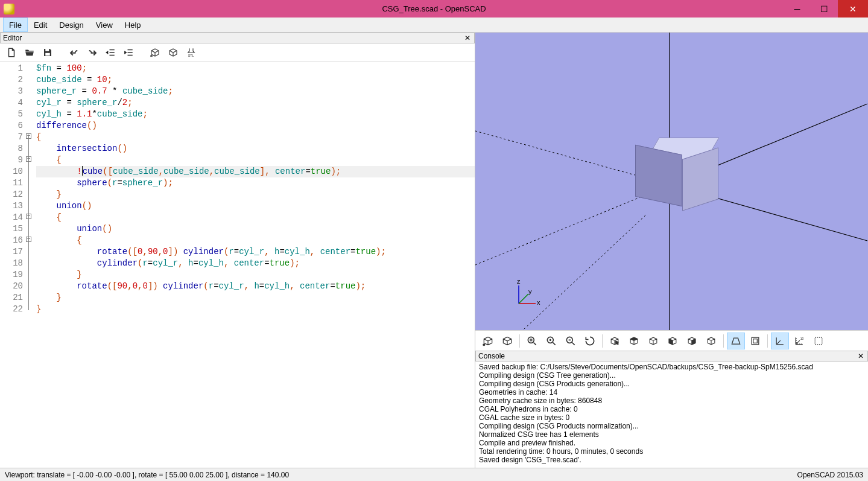  What do you see at coordinates (672, 415) in the screenshot?
I see `console-output: Saved backup file: C:/Users/Steve/Docume…` at bounding box center [672, 415].